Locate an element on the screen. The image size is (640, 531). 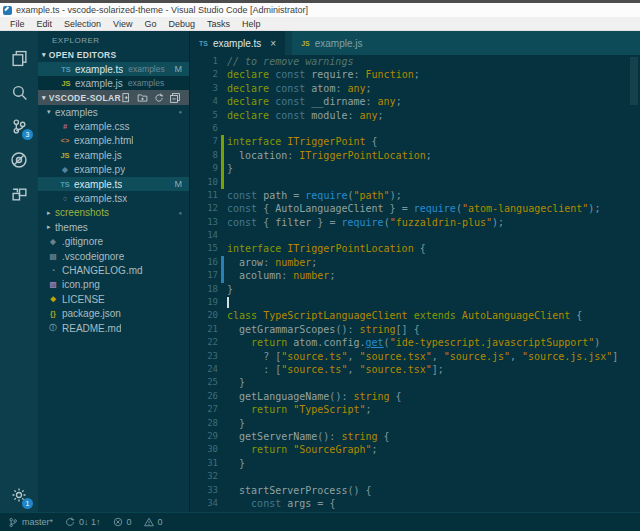
error-icon is located at coordinates (118, 522).